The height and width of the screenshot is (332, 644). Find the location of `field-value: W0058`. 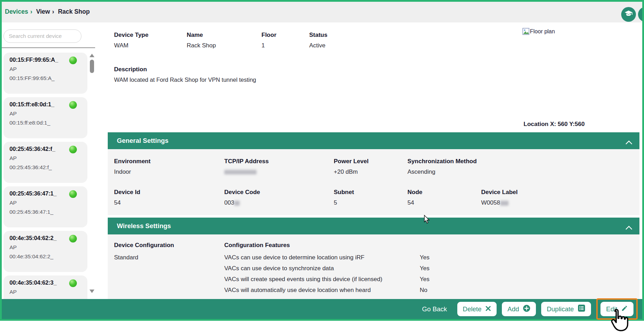

field-value: W0058 is located at coordinates (491, 203).